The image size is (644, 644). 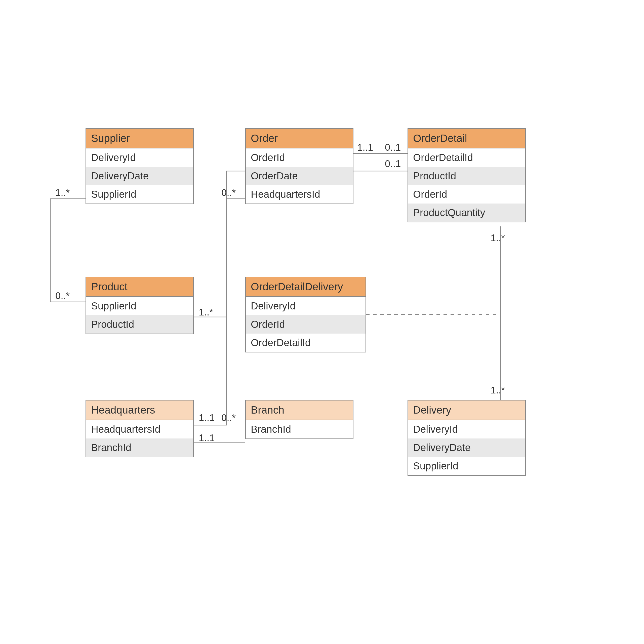 What do you see at coordinates (299, 176) in the screenshot?
I see `entity-attr: OrderDate` at bounding box center [299, 176].